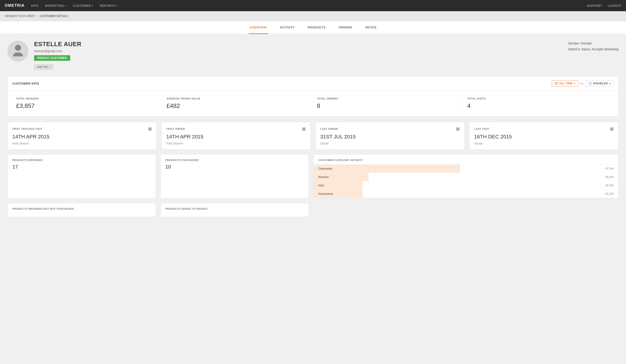 Image resolution: width=626 pixels, height=364 pixels. What do you see at coordinates (466, 177) in the screenshot?
I see `affinity-row-women: Women 18.4%` at bounding box center [466, 177].